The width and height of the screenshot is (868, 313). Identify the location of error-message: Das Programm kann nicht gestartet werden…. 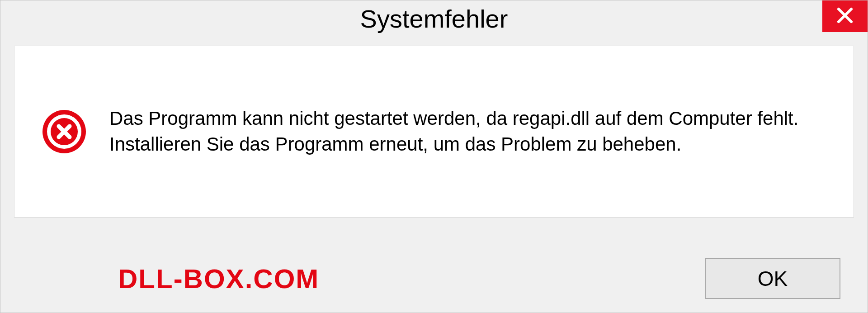
(468, 131).